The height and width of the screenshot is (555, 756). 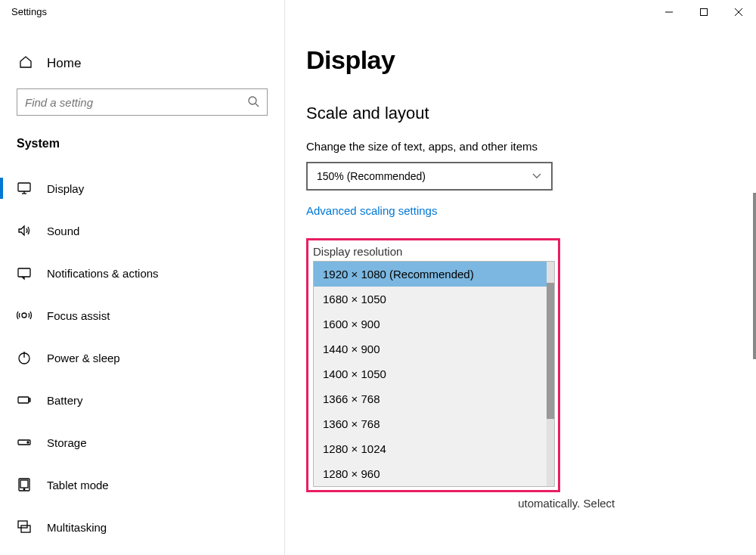 What do you see at coordinates (434, 274) in the screenshot?
I see `resolution-option: 1920 × 1080 (Recommended)` at bounding box center [434, 274].